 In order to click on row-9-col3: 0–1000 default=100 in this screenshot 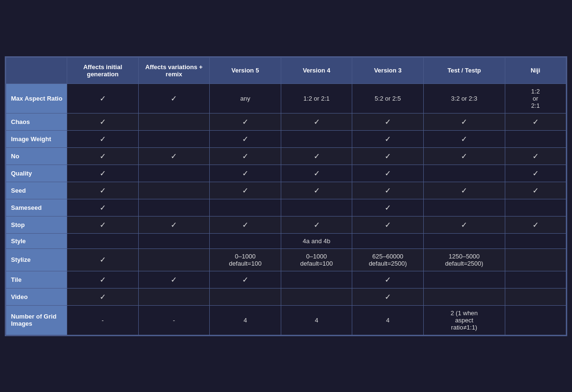, I will do `click(245, 259)`.